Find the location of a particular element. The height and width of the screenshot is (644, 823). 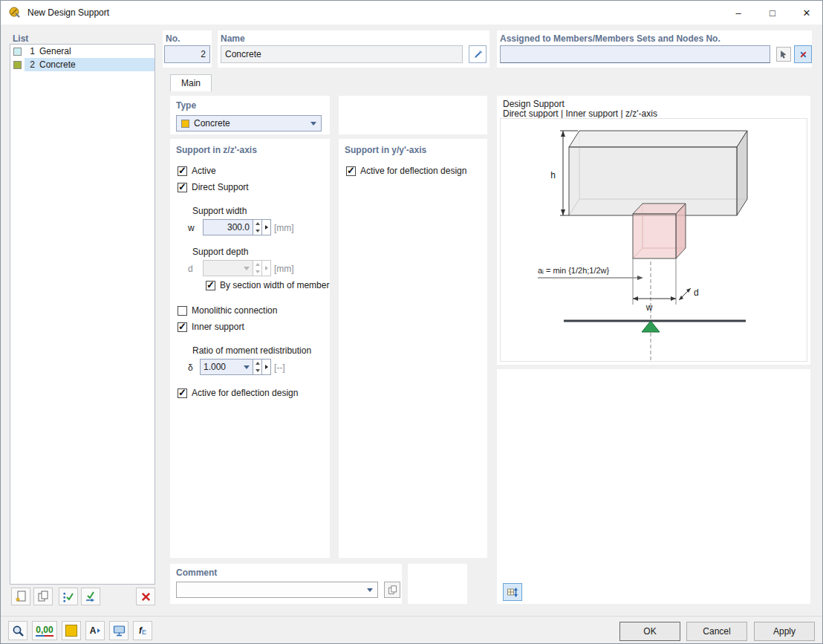

assigned-label: Assigned to Members/Members Sets and Nod… is located at coordinates (611, 39).